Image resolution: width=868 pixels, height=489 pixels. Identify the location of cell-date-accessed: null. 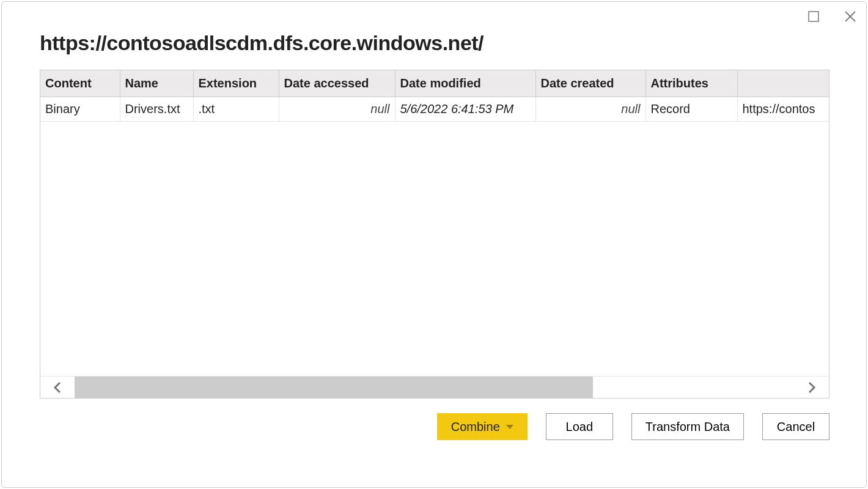
(337, 109).